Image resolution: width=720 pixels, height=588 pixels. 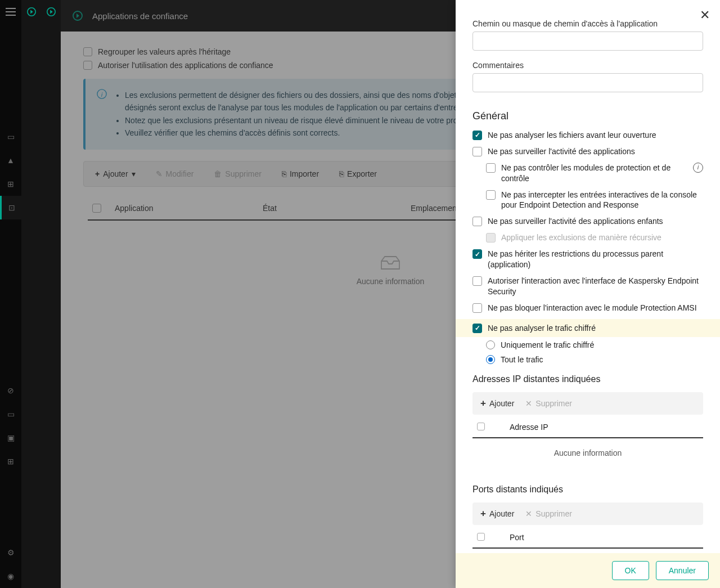 What do you see at coordinates (477, 254) in the screenshot?
I see `chk-inherit` at bounding box center [477, 254].